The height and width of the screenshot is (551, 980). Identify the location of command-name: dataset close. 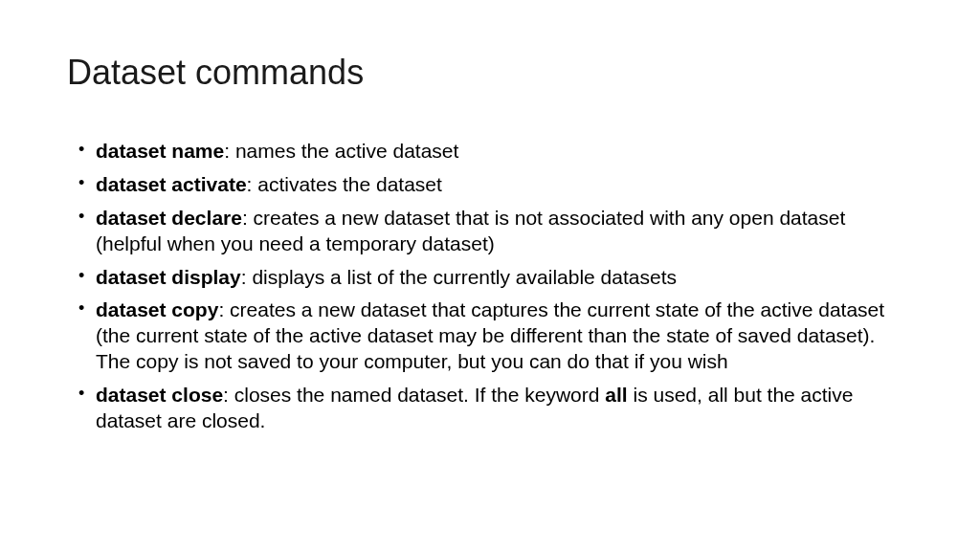
(159, 394).